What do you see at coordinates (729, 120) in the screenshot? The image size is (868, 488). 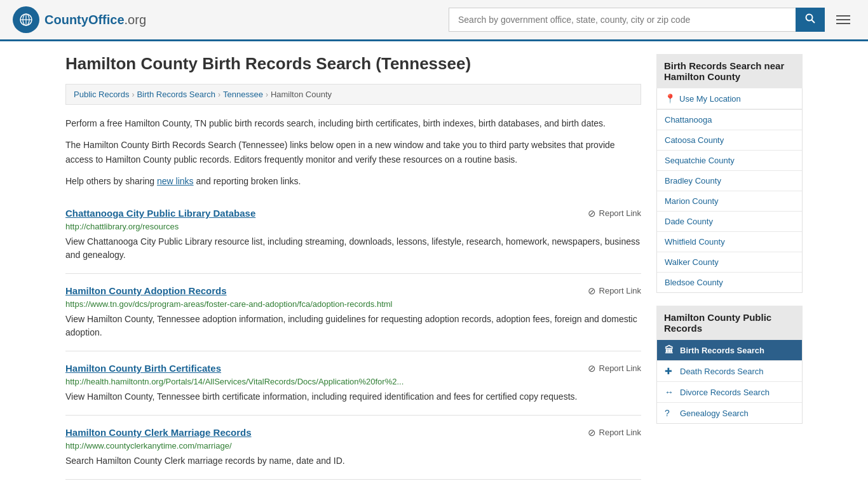 I see `nearby-chattanooga: Chattanooga` at bounding box center [729, 120].